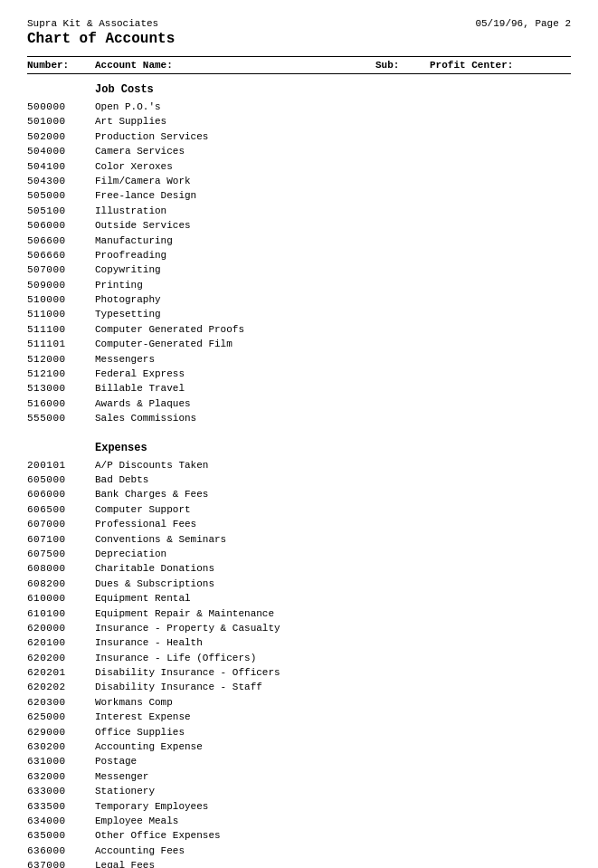 This screenshot has height=868, width=598. What do you see at coordinates (62, 255) in the screenshot?
I see `account-number: 506660` at bounding box center [62, 255].